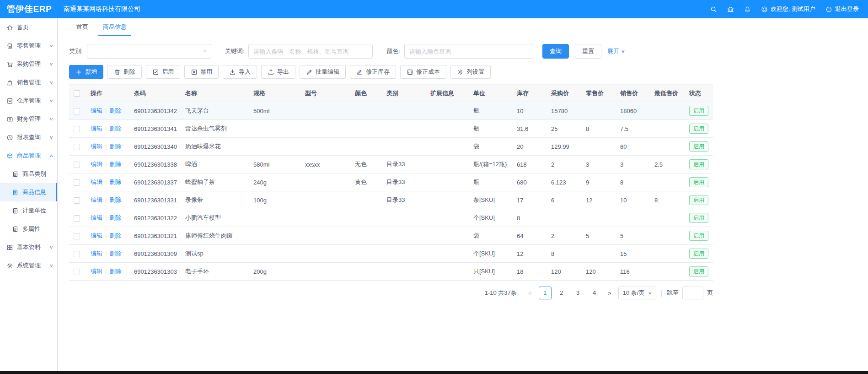  What do you see at coordinates (633, 201) in the screenshot?
I see `cell-sale: 10` at bounding box center [633, 201].